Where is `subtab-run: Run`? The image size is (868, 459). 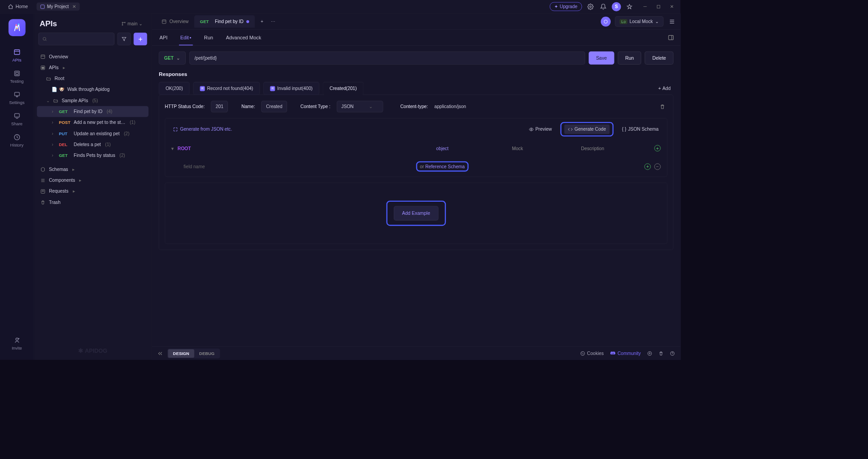
subtab-run: Run is located at coordinates (208, 38).